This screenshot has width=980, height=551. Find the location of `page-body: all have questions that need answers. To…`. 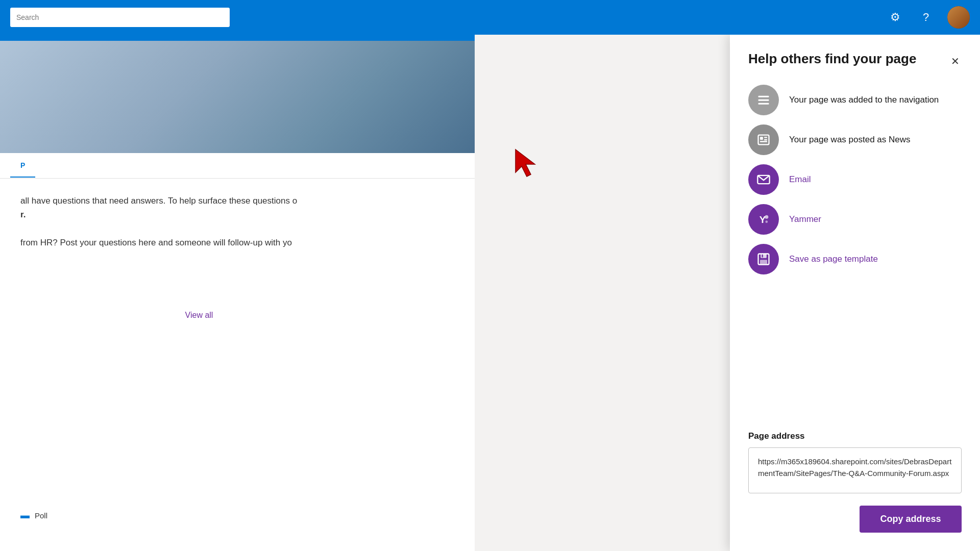

page-body: all have questions that need answers. To… is located at coordinates (237, 257).